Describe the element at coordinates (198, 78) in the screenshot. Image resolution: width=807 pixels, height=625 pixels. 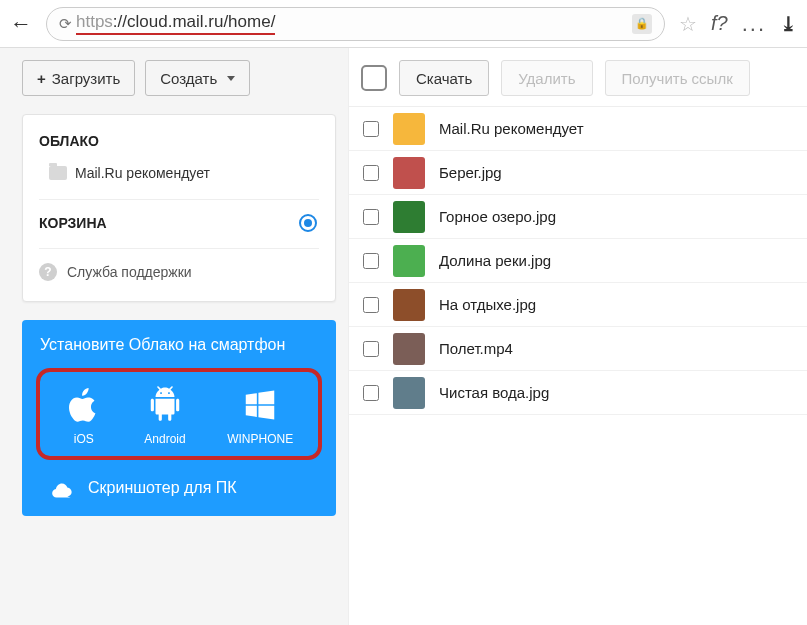
I see `create-button: Создать` at that location.